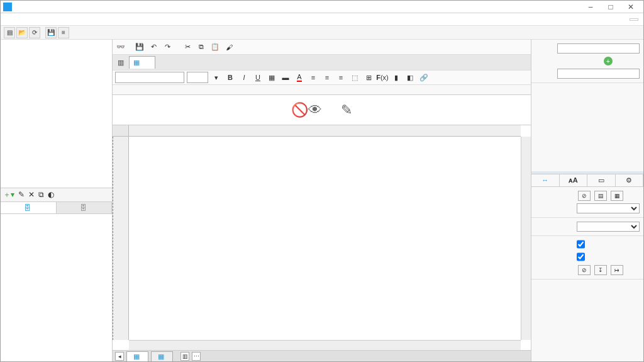 Image resolution: width=644 pixels, height=362 pixels. I want to click on attr-tab-other: ⚙, so click(630, 180).